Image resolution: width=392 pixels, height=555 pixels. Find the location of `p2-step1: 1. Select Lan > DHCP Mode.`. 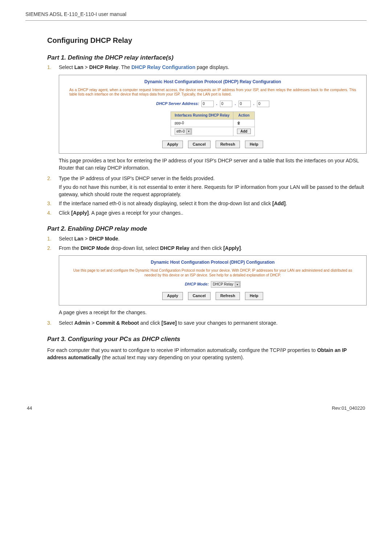

p2-step1: 1. Select Lan > DHCP Mode. is located at coordinates (207, 239).